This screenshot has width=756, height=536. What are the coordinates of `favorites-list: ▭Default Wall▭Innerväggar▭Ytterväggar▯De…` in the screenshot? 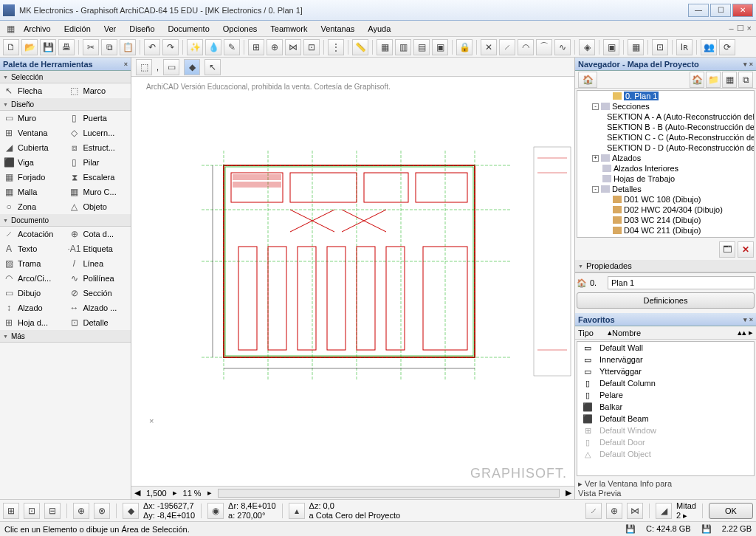 It's located at (666, 409).